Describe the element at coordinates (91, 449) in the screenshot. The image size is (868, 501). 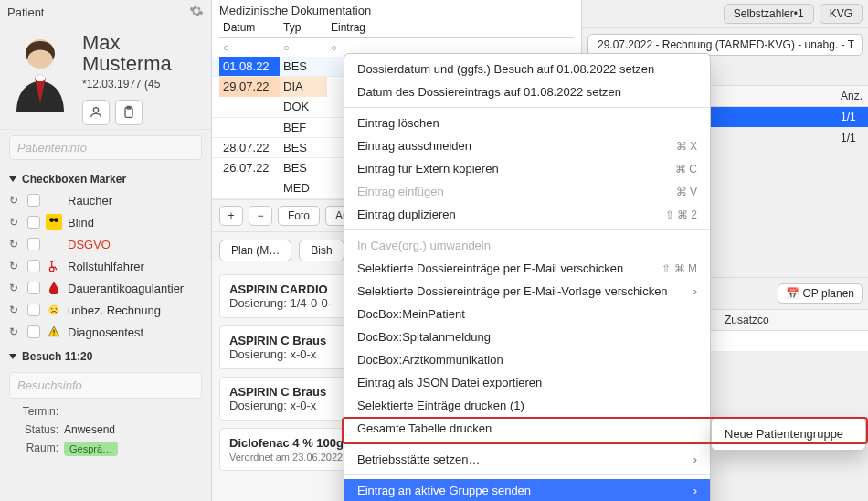
I see `kv-val: Gesprä…` at that location.